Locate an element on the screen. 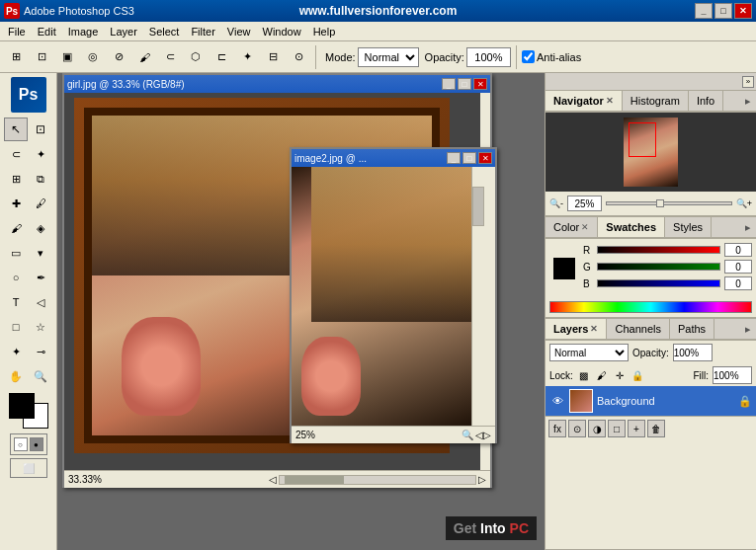 The height and width of the screenshot is (550, 756). layers-opacity-input is located at coordinates (693, 353).